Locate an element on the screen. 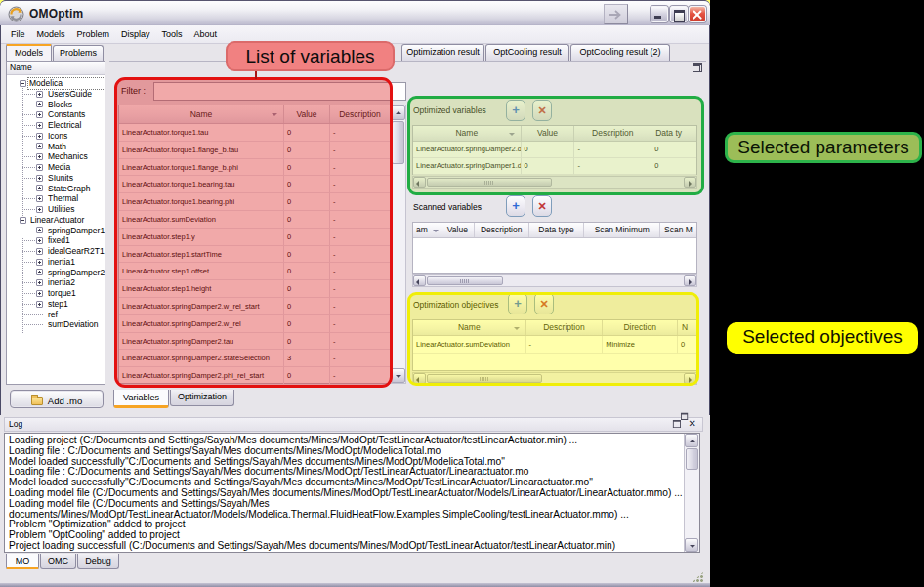  tree-item: StateGraph is located at coordinates (56, 189).